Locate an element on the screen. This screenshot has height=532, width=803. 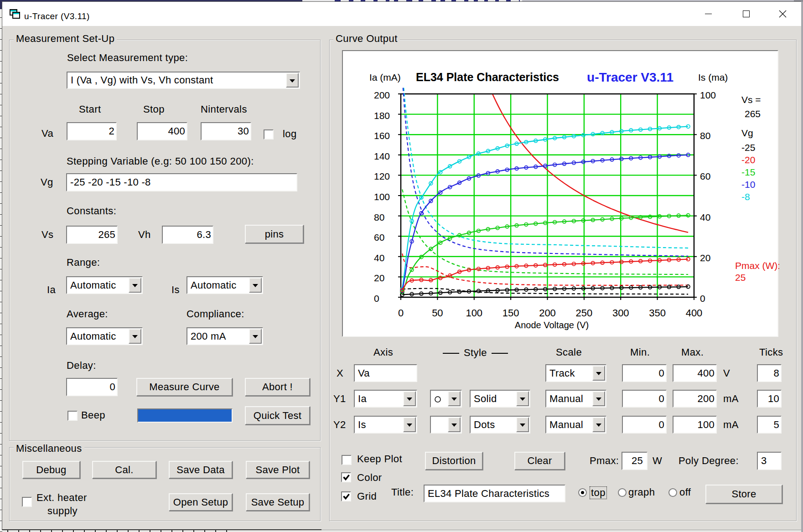
svg-text: 300 is located at coordinates (621, 313).